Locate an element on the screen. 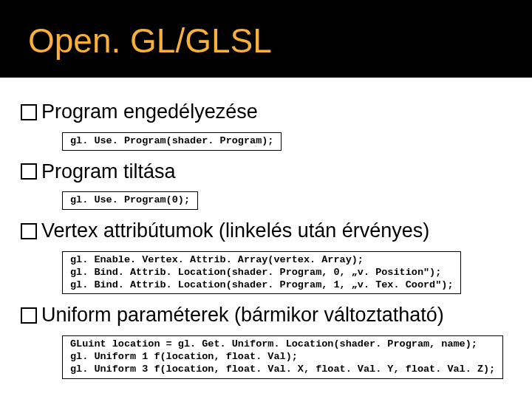 The height and width of the screenshot is (399, 532). code-snippet: gl. Use. Program(0); is located at coordinates (130, 201).